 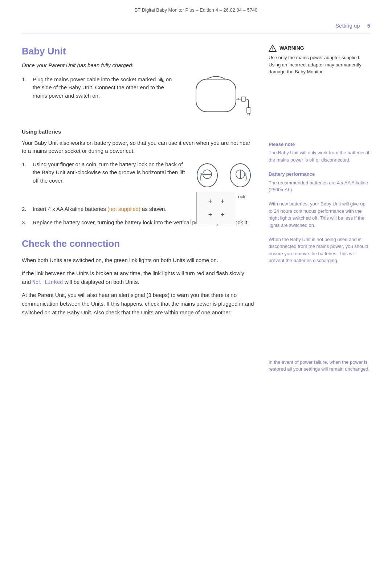 What do you see at coordinates (348, 26) in the screenshot?
I see `setting-up-label: Setting up` at bounding box center [348, 26].